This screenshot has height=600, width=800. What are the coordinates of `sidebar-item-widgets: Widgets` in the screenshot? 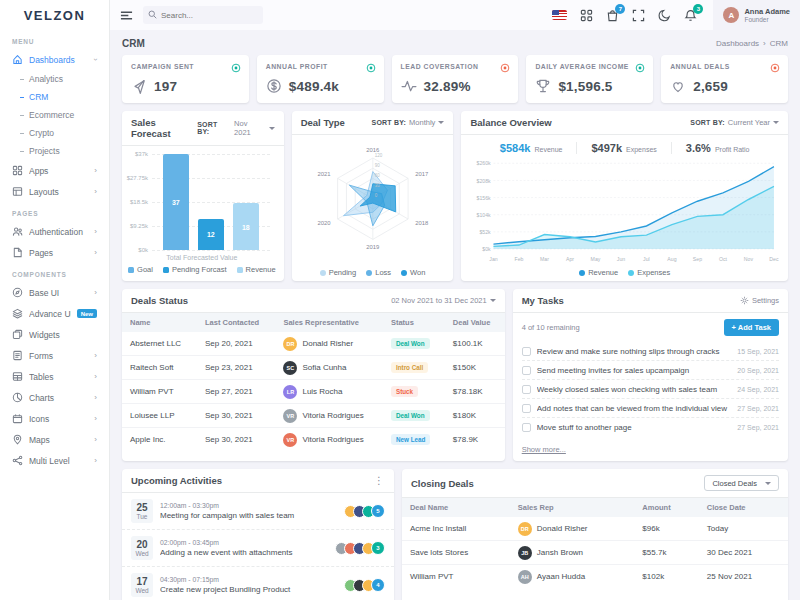 It's located at (54, 334).